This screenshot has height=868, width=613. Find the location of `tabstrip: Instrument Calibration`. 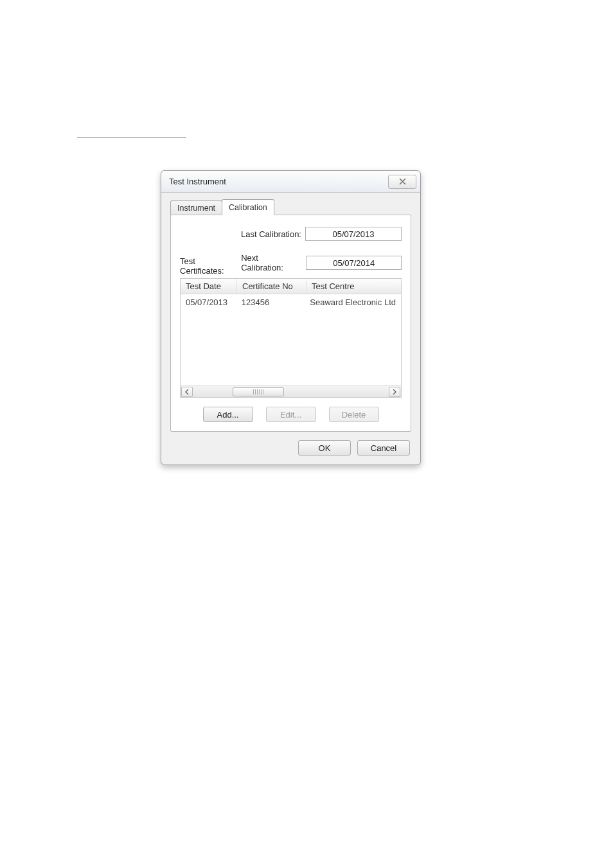

tabstrip: Instrument Calibration is located at coordinates (290, 204).